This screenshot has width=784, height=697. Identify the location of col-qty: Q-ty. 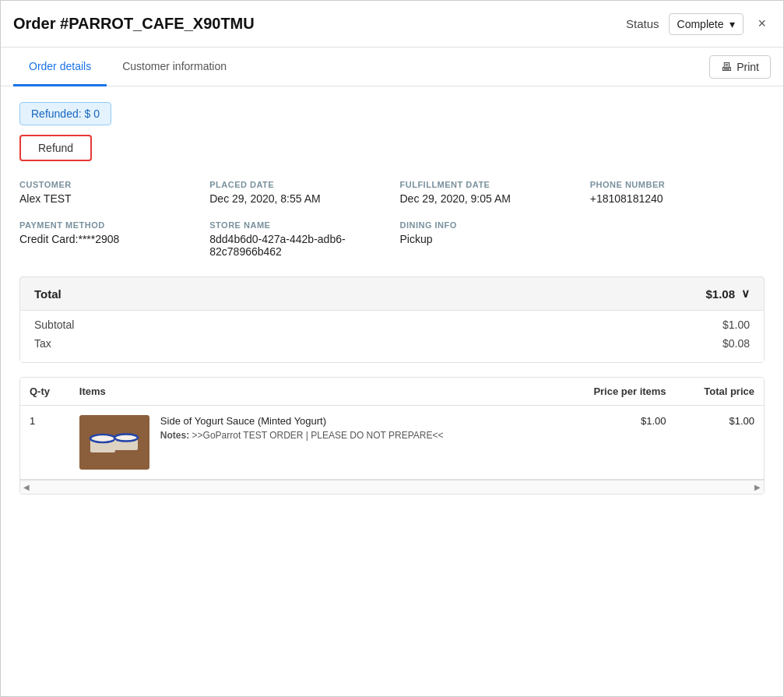
(45, 392).